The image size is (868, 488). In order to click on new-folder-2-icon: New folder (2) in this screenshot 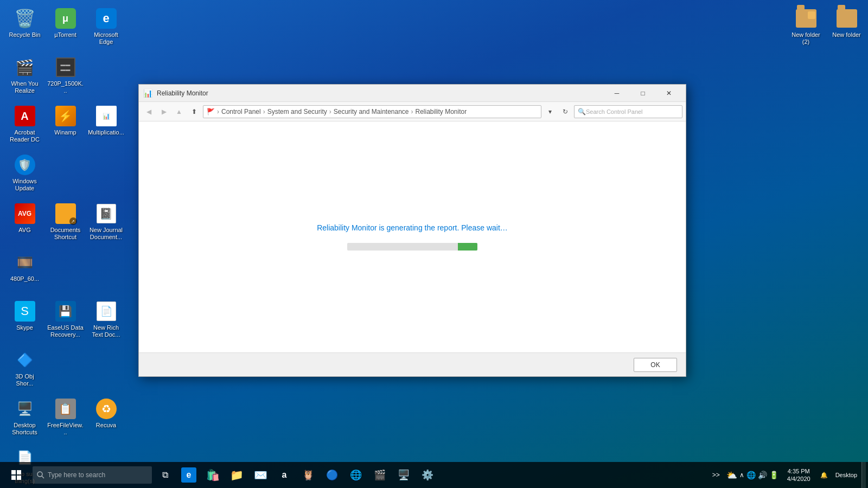, I will do `click(806, 27)`.